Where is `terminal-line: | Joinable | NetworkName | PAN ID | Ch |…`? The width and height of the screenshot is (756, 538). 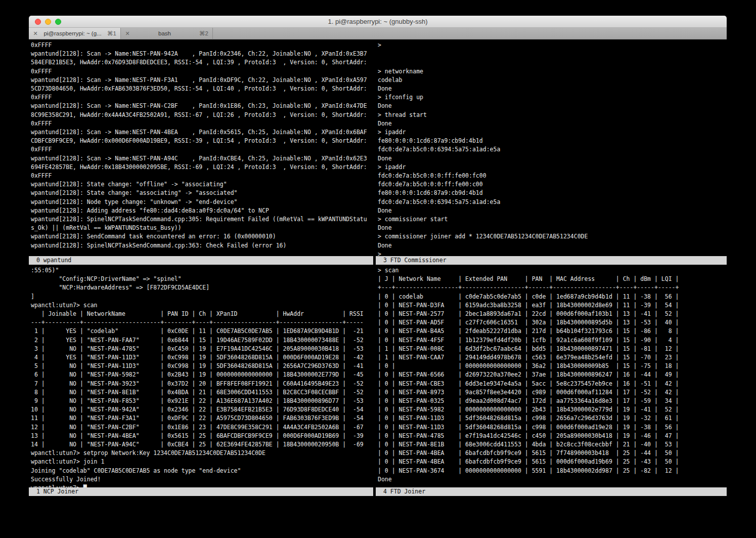 terminal-line: | Joinable | NetworkName | PAN ID | Ch |… is located at coordinates (202, 314).